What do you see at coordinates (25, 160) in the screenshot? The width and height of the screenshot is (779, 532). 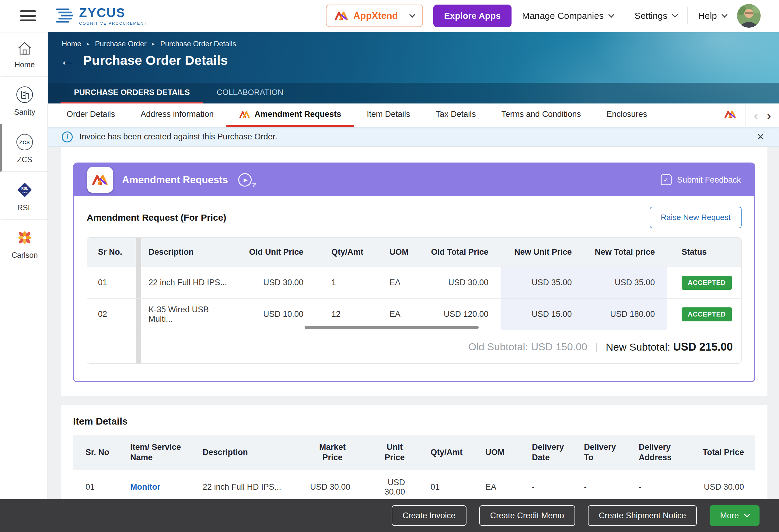 I see `sidebar-item-label: ZCS` at bounding box center [25, 160].